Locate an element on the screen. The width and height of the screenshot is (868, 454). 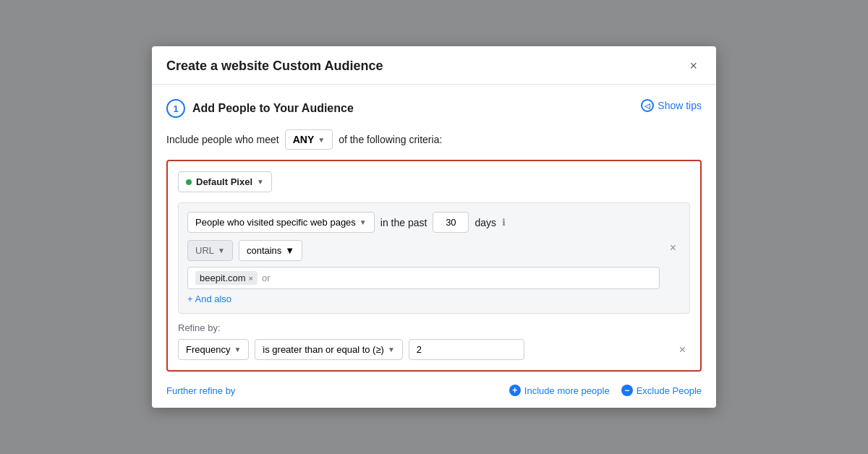
condition-type-dropdown: is greater than or equal to (≥) ▼ is located at coordinates (328, 350).